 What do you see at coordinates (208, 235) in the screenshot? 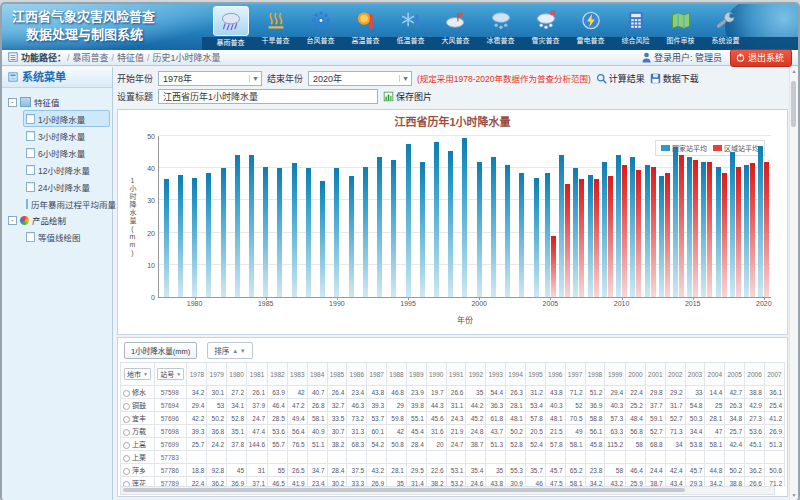
I see `bar-national-1981` at bounding box center [208, 235].